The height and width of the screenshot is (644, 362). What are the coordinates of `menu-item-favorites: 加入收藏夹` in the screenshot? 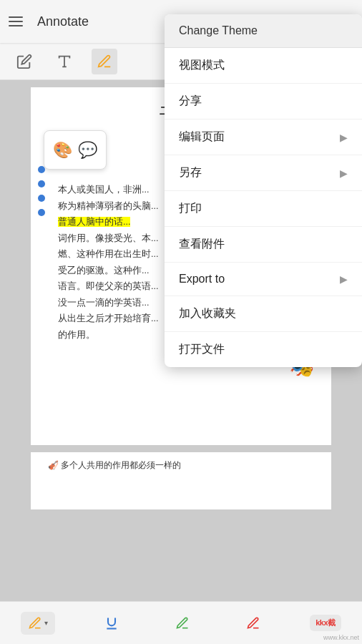 It's located at (263, 314).